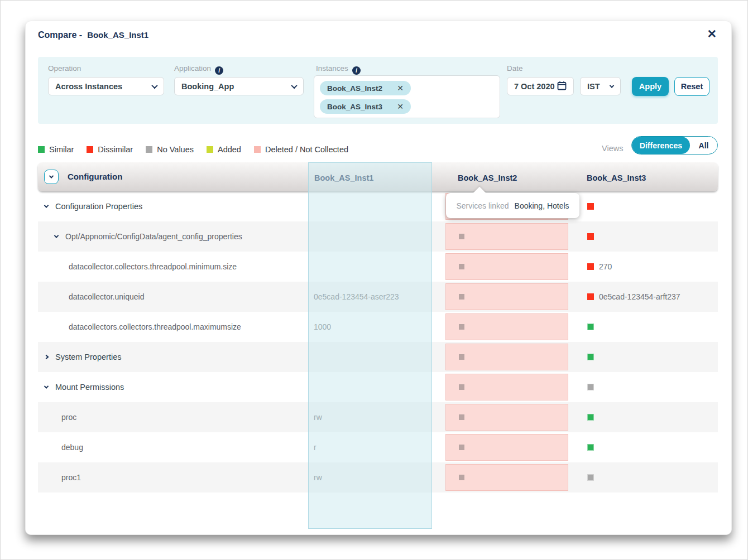  I want to click on views-toggle: Differences All, so click(674, 145).